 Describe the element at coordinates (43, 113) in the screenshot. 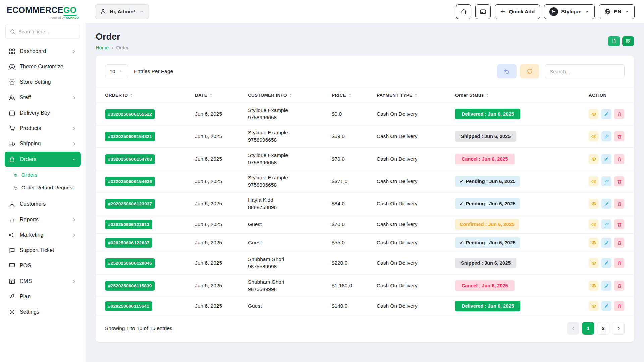

I see `sidebar-item-delivery-boy: Delivery Boy` at that location.